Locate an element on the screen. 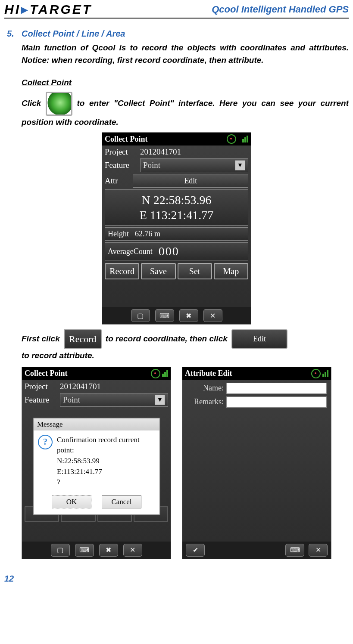 The height and width of the screenshot is (644, 353). dlg-line: ? is located at coordinates (98, 482).